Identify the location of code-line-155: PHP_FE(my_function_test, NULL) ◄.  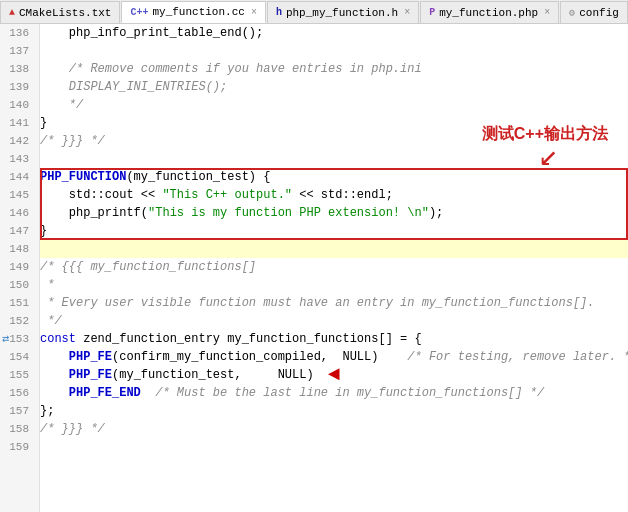
(334, 375).